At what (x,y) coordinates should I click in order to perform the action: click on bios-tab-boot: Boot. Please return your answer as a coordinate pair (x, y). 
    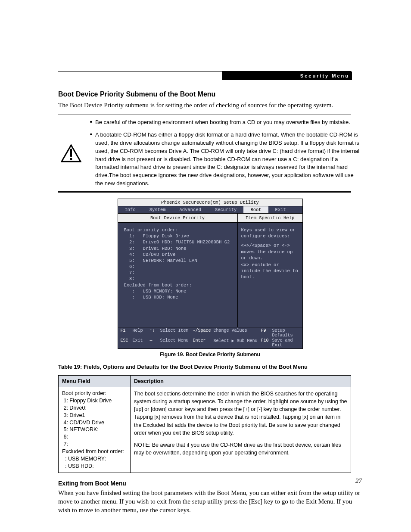
    Looking at the image, I should click on (256, 210).